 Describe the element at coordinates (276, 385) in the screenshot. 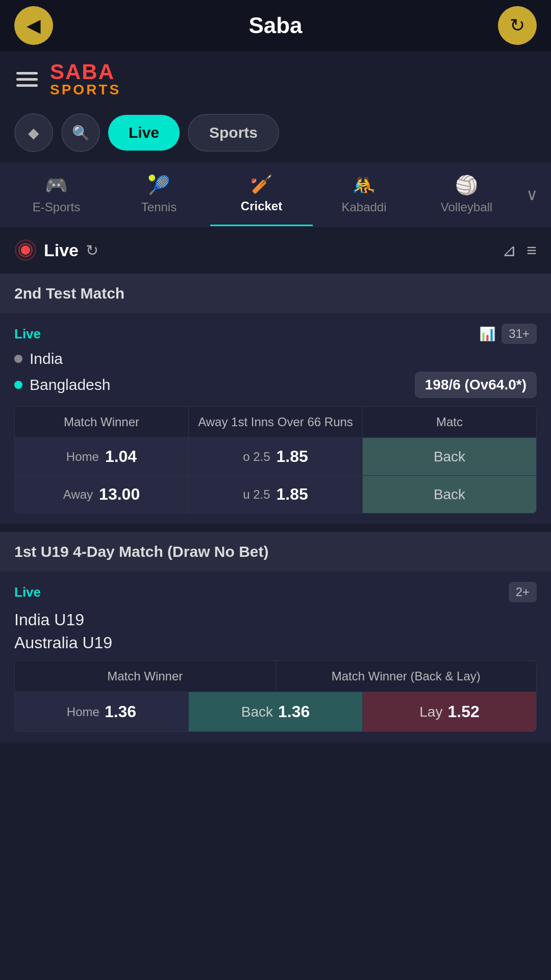

I see `match1-team-away-row: Bangladesh 198/6 (Ov64.0*)` at that location.